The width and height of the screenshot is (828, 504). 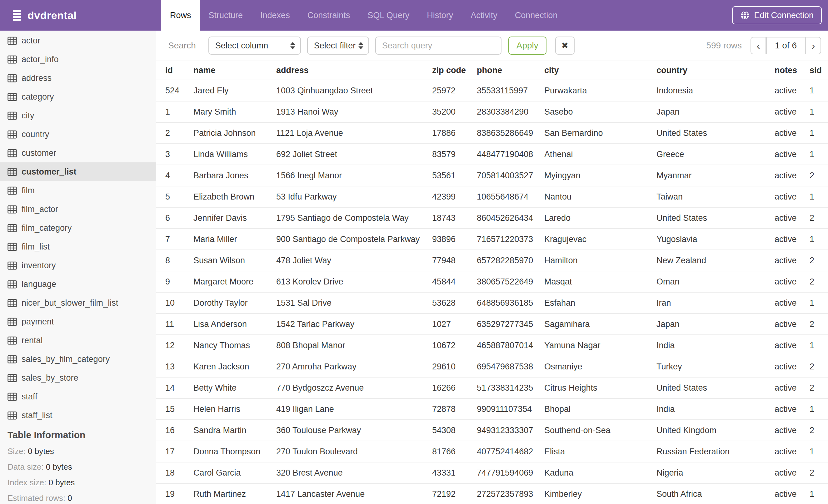 I want to click on sidebar-item-staff: staff, so click(x=78, y=397).